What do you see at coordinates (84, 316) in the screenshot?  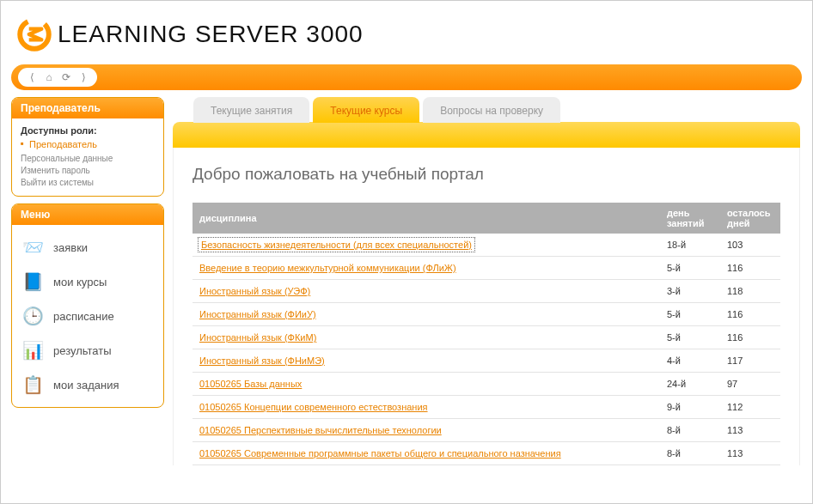 I see `menu-label: расписание` at bounding box center [84, 316].